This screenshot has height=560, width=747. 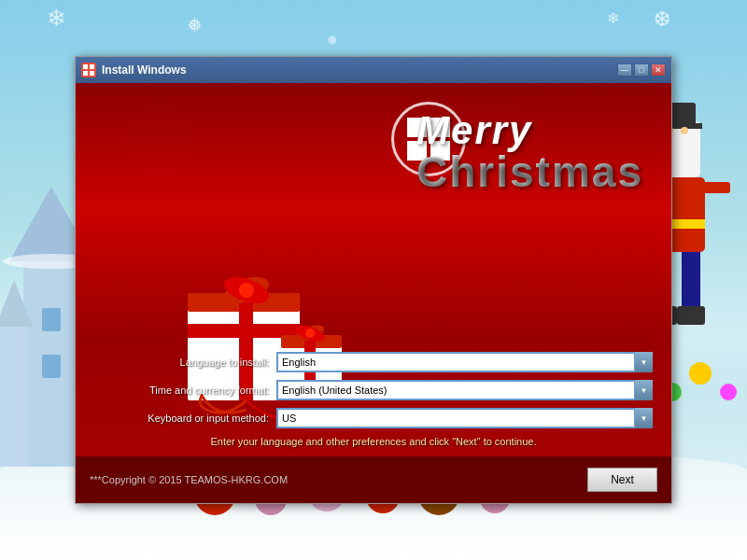 What do you see at coordinates (530, 152) in the screenshot?
I see `merry-christmas-text: Merry Christmas` at bounding box center [530, 152].